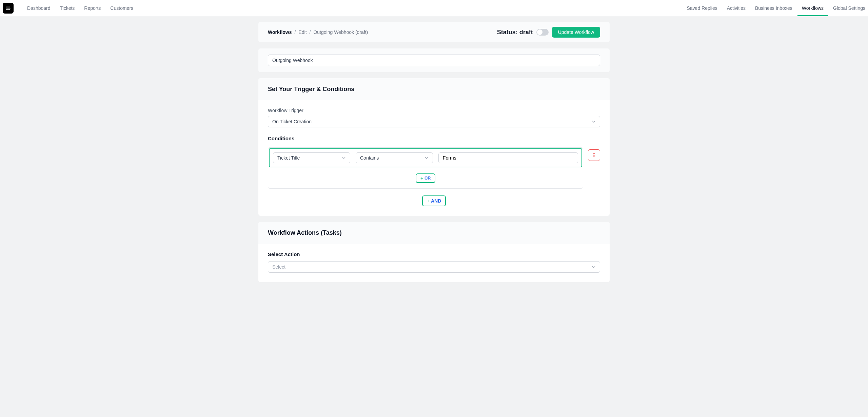 This screenshot has width=868, height=417. What do you see at coordinates (702, 8) in the screenshot?
I see `nav-saved-replies: Saved Replies` at bounding box center [702, 8].